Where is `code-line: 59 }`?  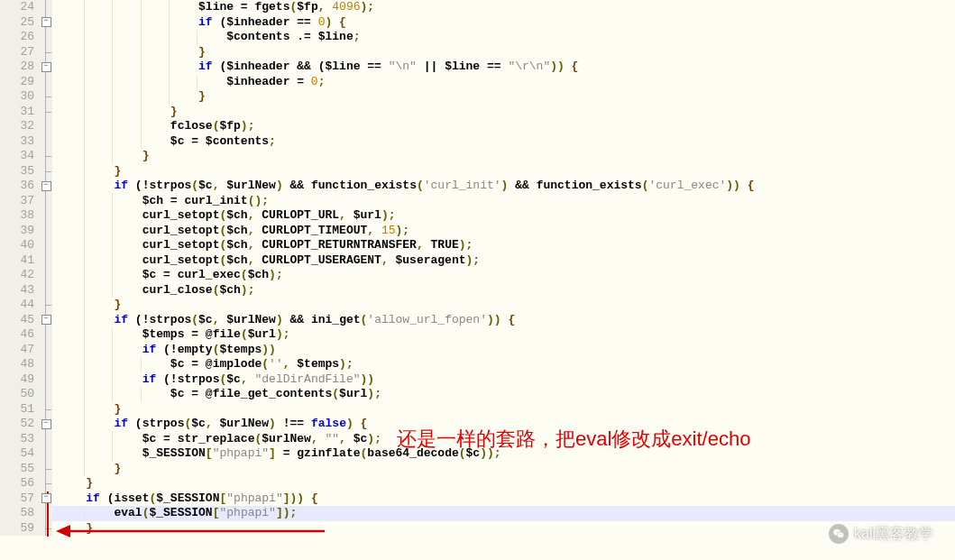
code-line: 59 } is located at coordinates (478, 528).